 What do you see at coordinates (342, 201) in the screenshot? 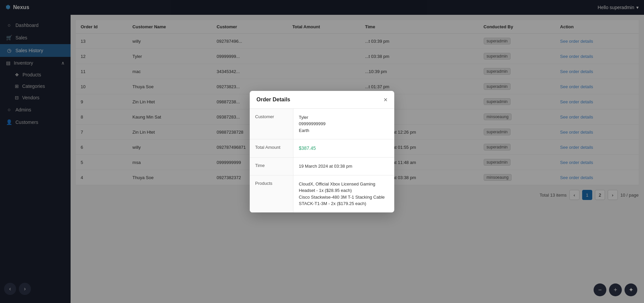
I see `product-2: Cisco Stackwise-480 3M T-1 Stacking Cabl…` at bounding box center [342, 201].